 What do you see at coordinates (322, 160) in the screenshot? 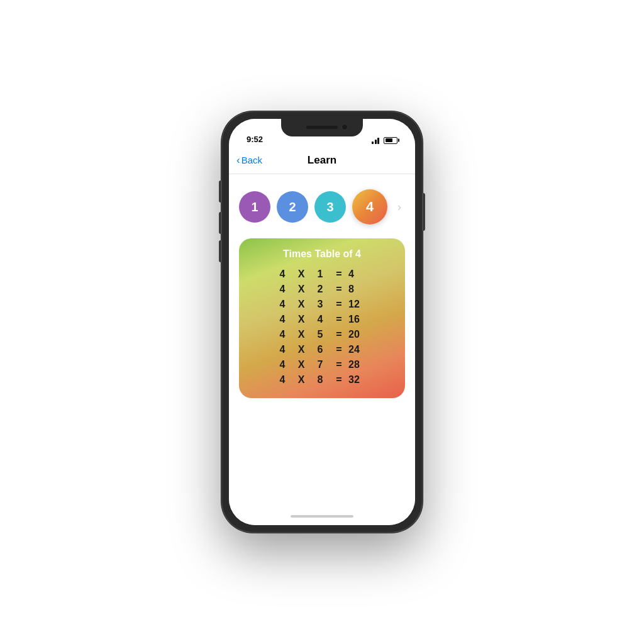
I see `nav-bar: ‹ Back Learn` at bounding box center [322, 160].